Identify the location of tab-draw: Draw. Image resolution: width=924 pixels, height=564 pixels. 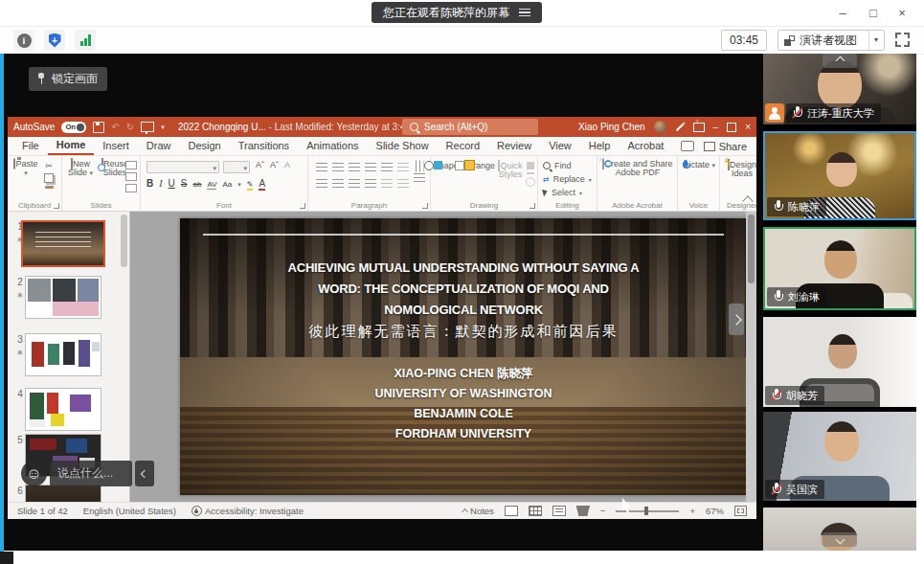
(159, 146).